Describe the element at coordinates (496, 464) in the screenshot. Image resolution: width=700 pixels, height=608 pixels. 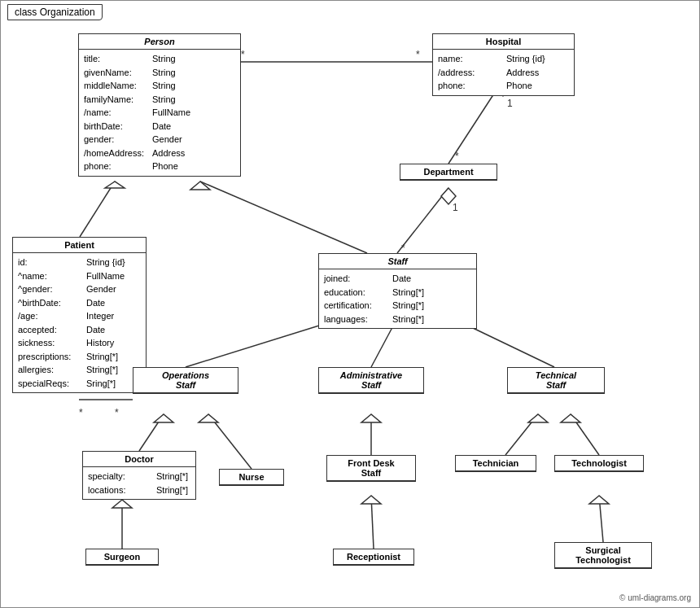
I see `class-technician-header: Technician` at that location.